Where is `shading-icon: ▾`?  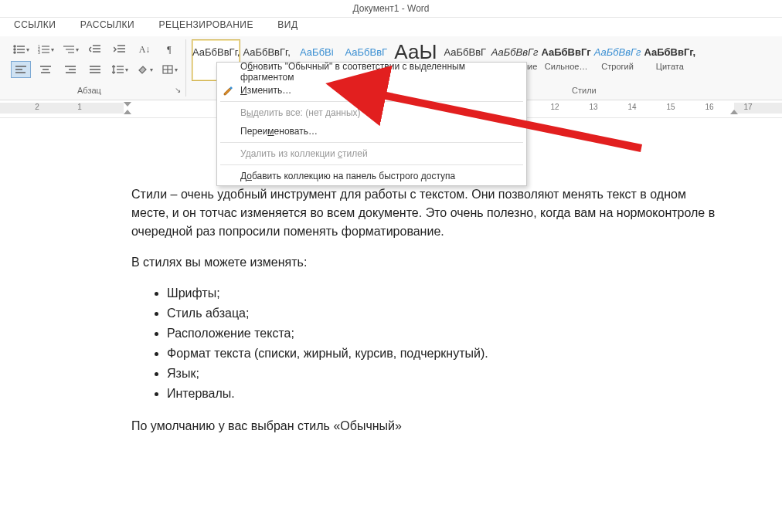
shading-icon: ▾ is located at coordinates (144, 69).